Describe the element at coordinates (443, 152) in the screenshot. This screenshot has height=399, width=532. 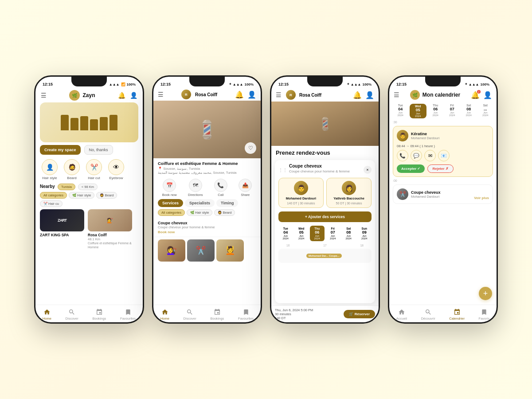
I see `appointment-keratine: 👨 Kératine Mohamed Dardouri 08:44 → 09:4…` at that location.